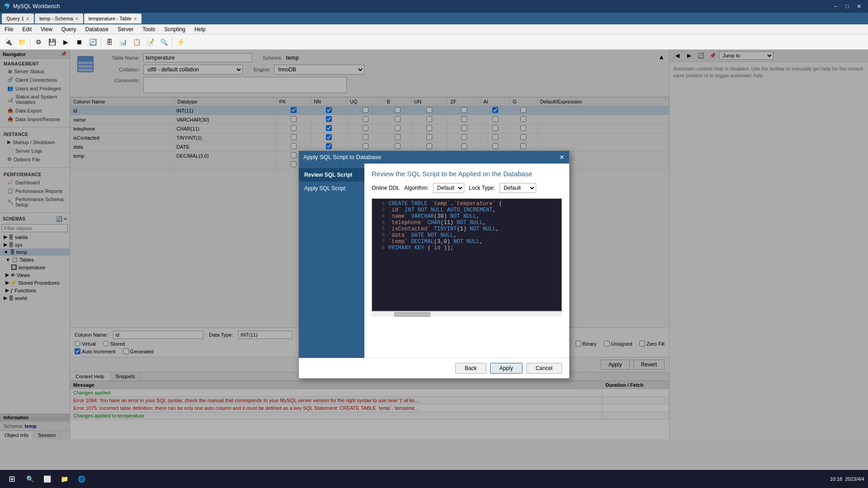 Image resolution: width=868 pixels, height=488 pixels. I want to click on code-text: `telephone` CHAR(11) NOT NULL,, so click(437, 223).